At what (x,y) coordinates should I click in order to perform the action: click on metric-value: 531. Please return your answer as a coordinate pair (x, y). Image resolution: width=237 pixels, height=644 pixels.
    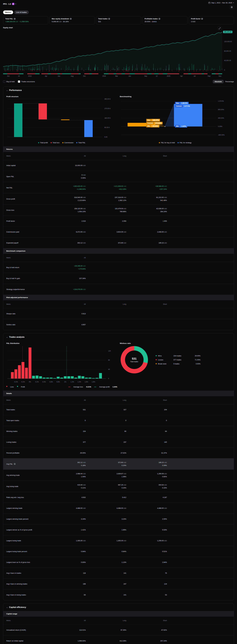
    Looking at the image, I should click on (65, 410).